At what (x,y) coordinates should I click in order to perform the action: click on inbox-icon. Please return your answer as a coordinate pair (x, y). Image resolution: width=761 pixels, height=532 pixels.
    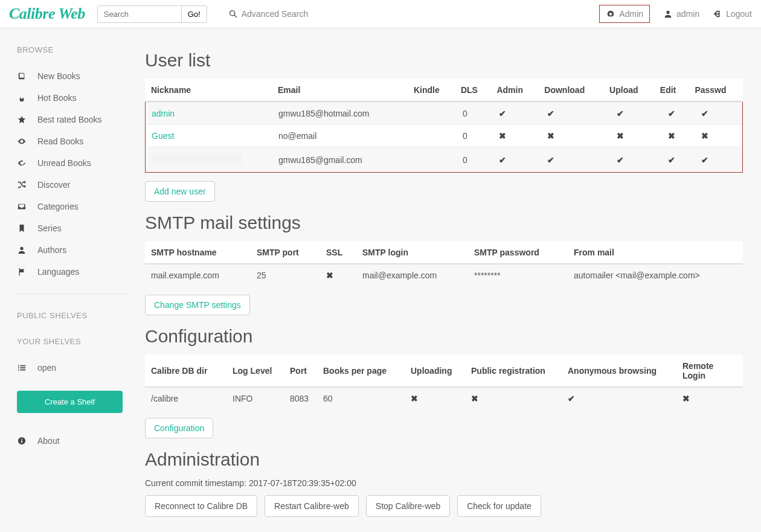
    Looking at the image, I should click on (22, 207).